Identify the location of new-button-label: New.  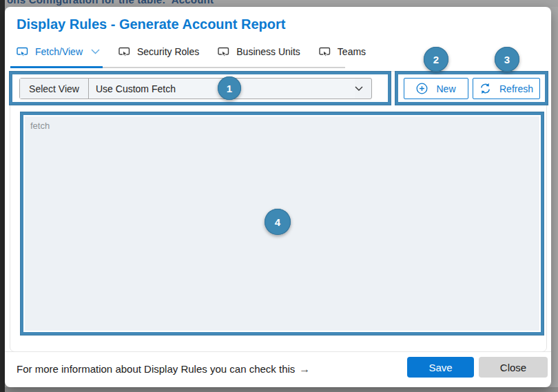
(446, 89).